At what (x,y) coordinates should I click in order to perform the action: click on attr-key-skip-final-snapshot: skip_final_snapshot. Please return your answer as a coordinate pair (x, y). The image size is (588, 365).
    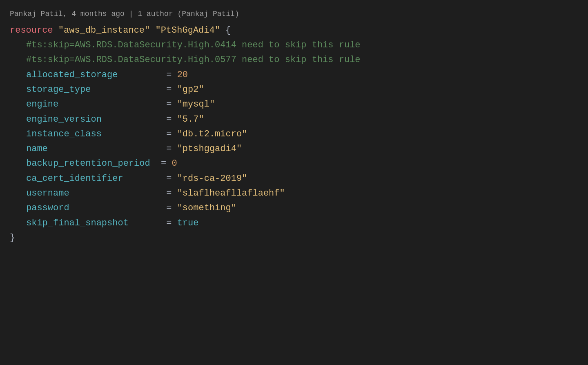
    Looking at the image, I should click on (94, 223).